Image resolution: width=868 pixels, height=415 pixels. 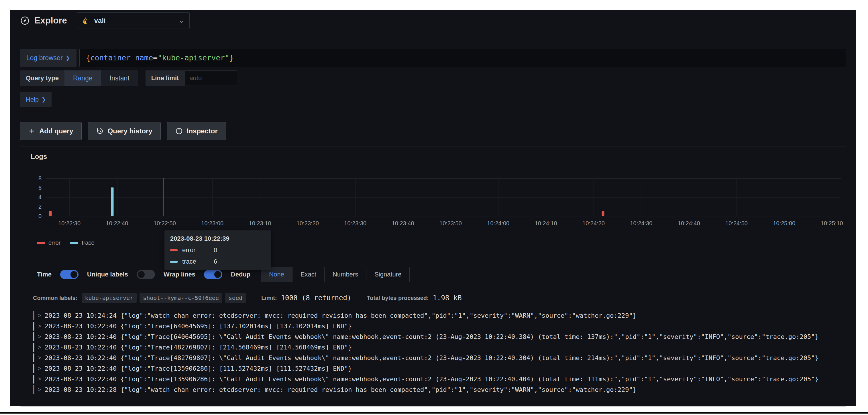 I want to click on gridline-x-10:22:40, so click(x=117, y=197).